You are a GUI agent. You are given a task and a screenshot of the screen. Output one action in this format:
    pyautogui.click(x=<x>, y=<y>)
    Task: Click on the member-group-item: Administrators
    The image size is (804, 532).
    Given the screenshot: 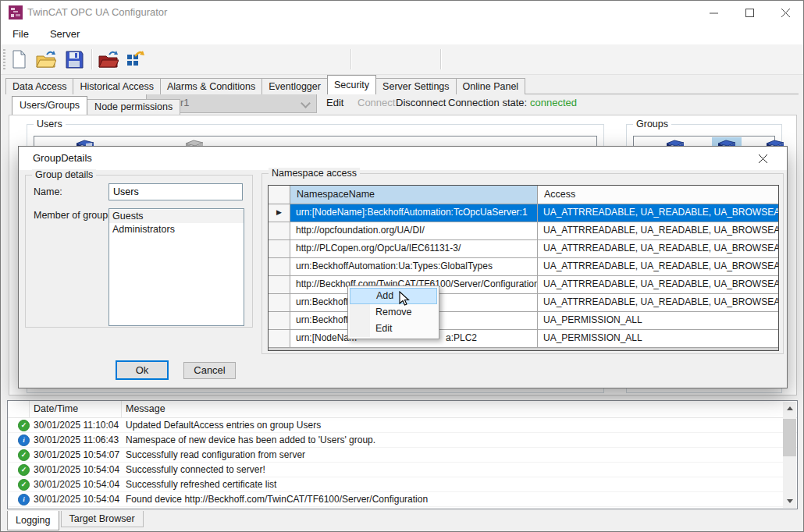 What is the action you would take?
    pyautogui.click(x=176, y=229)
    